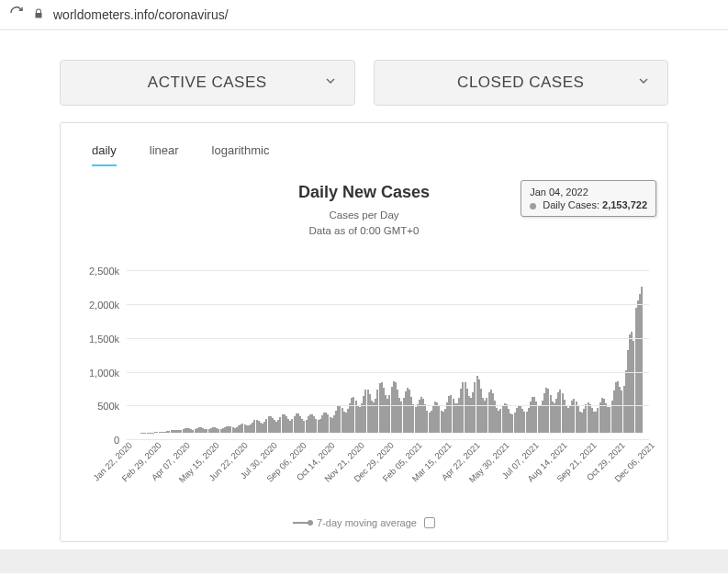  I want to click on tooltip-series-label: Daily Cases:, so click(571, 205).